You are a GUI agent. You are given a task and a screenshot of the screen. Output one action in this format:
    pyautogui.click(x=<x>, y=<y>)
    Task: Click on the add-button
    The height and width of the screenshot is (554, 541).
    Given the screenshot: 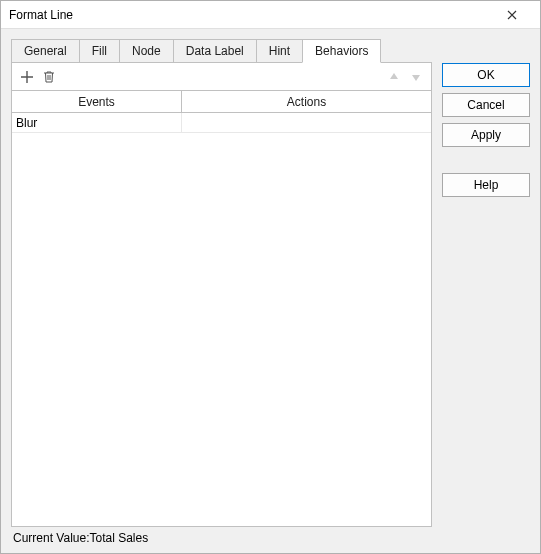 What is the action you would take?
    pyautogui.click(x=27, y=77)
    